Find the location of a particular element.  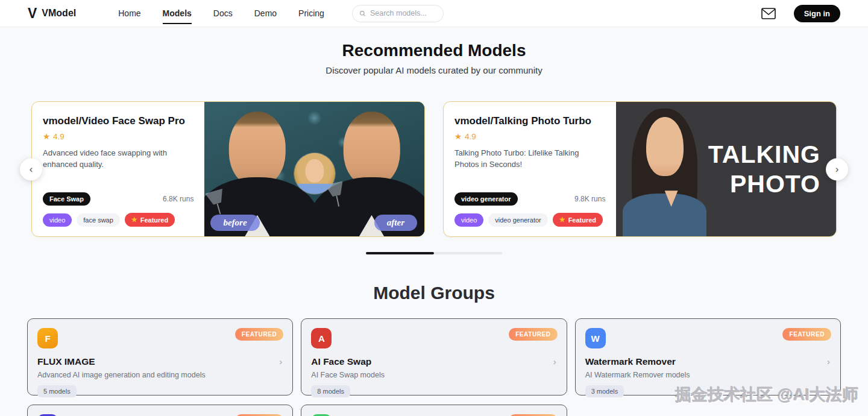

runs-count: 6.8K runs is located at coordinates (178, 199).